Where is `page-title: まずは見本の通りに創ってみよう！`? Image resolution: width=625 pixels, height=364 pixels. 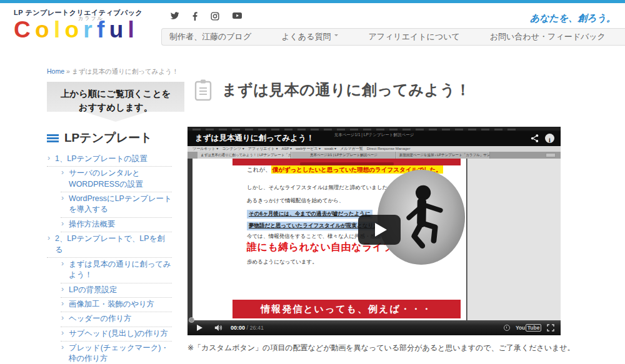
page-title: まずは見本の通りに創ってみよう！ is located at coordinates (346, 90).